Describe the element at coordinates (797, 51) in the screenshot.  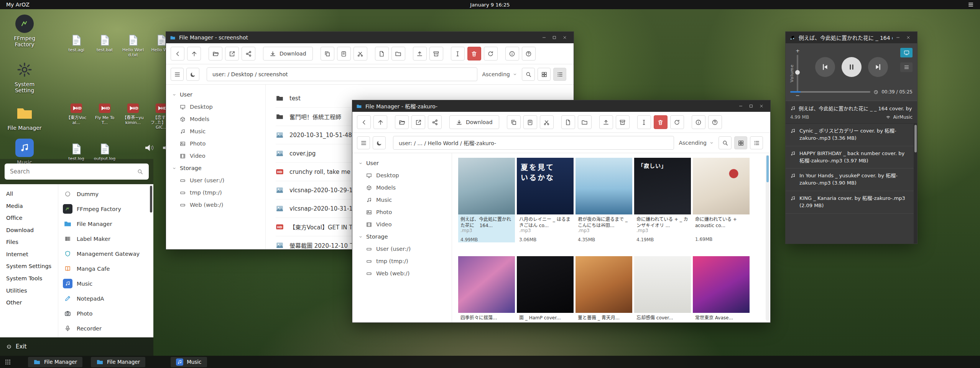
I see `volume-up-button: +` at that location.